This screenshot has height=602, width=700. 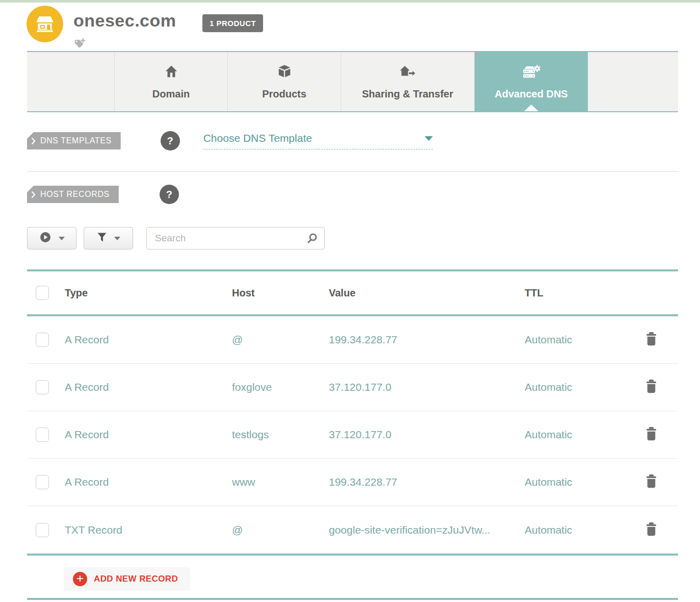 What do you see at coordinates (232, 23) in the screenshot?
I see `product-count-badge: 1 PRODUCT` at bounding box center [232, 23].